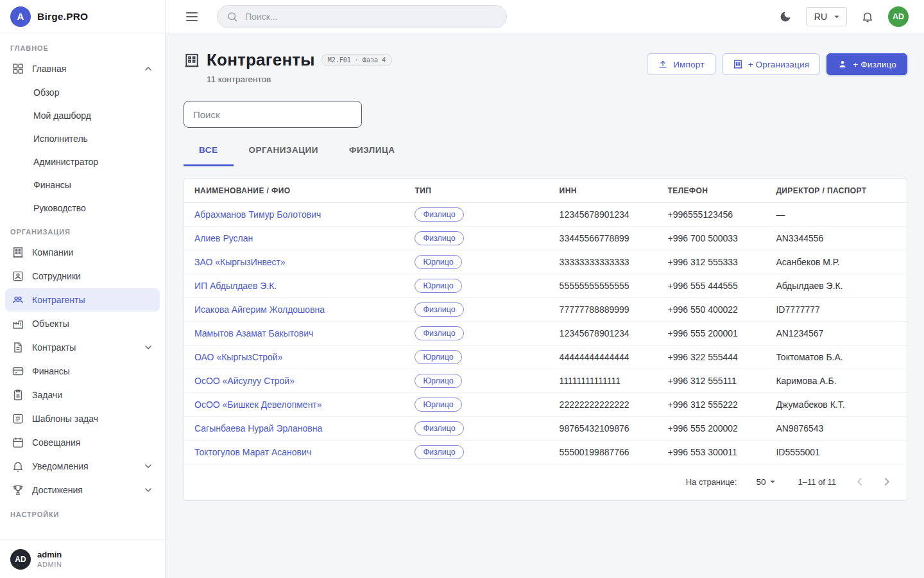 The width and height of the screenshot is (924, 578). I want to click on counterparty-link: ИП Абдылдаев Э.К., so click(235, 286).